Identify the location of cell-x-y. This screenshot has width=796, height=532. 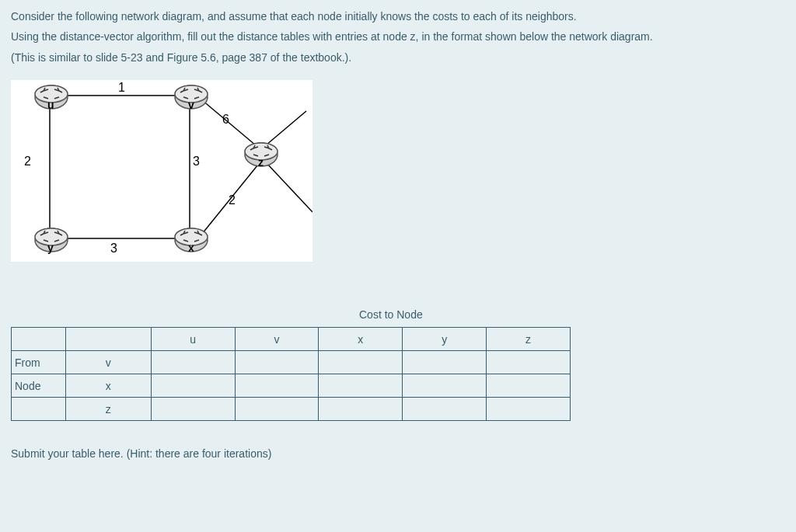
(445, 386).